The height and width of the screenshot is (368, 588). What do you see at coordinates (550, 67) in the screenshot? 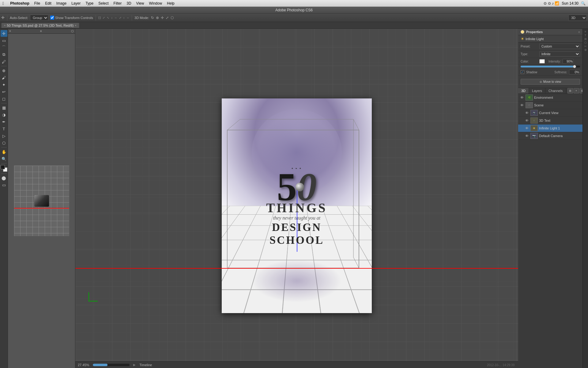
I see `intensity-slider-track` at bounding box center [550, 67].